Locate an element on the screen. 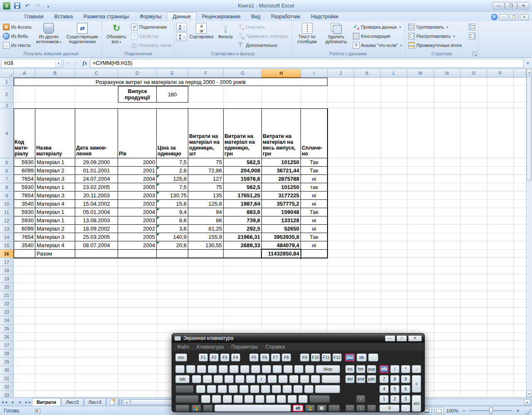 The height and width of the screenshot is (415, 532). zoom-slider is located at coordinates (491, 410).